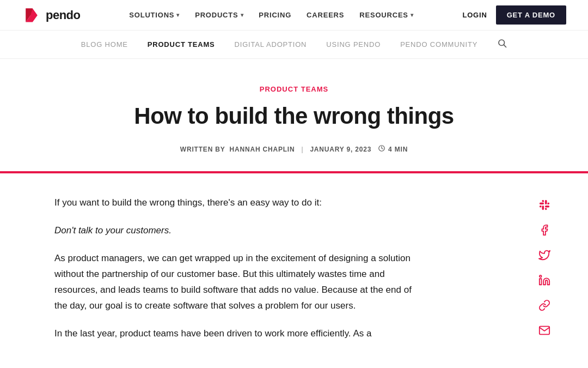 Image resolution: width=588 pixels, height=368 pixels. Describe the element at coordinates (234, 334) in the screenshot. I see `article-paragraph-4: In the last year, product teams have bee…` at that location.